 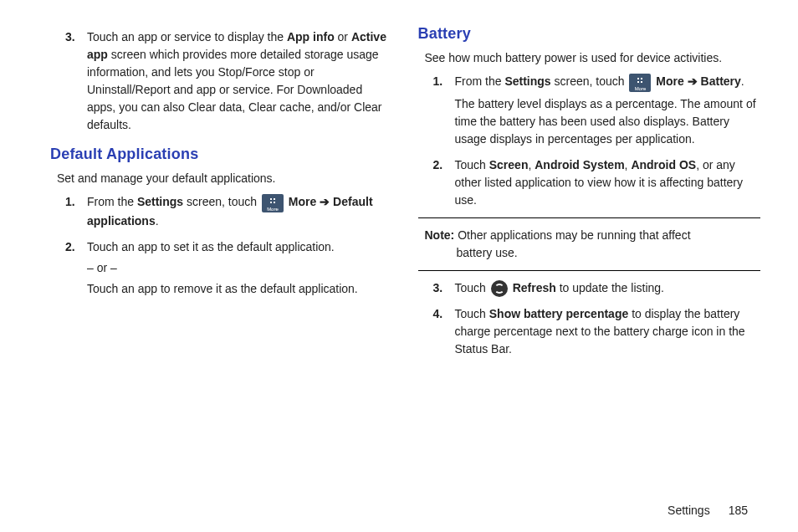 I want to click on list-text: Touch Screen, Android System, Android OS…, so click(x=608, y=182).